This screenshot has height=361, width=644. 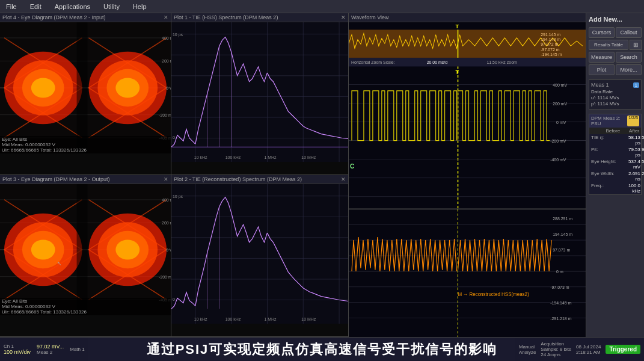 What do you see at coordinates (609, 45) in the screenshot?
I see `results-table-button: Results Table` at bounding box center [609, 45].